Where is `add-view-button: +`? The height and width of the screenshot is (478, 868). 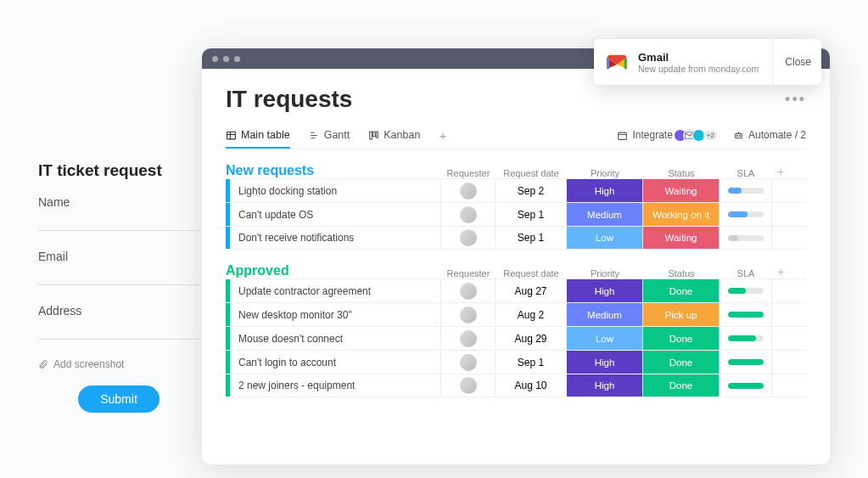 add-view-button: + is located at coordinates (443, 138).